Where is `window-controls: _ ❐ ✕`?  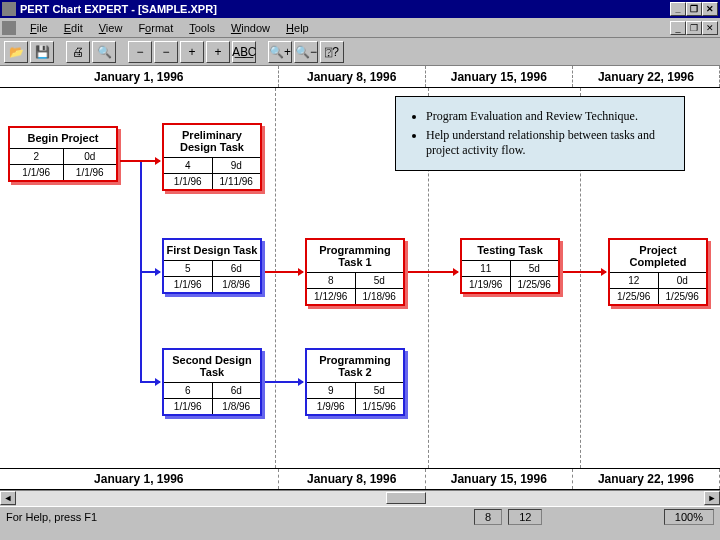
window-controls: _ ❐ ✕ is located at coordinates (694, 9).